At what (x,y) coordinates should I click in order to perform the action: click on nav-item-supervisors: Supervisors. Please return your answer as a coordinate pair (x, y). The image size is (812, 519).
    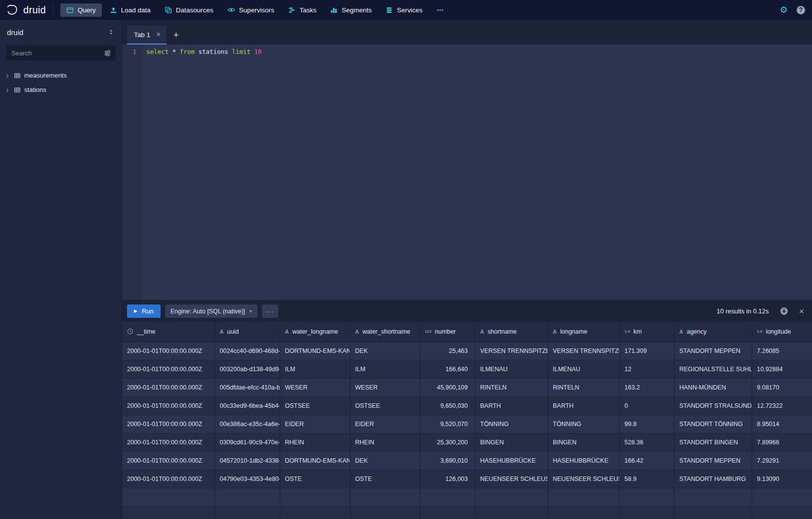
    Looking at the image, I should click on (251, 10).